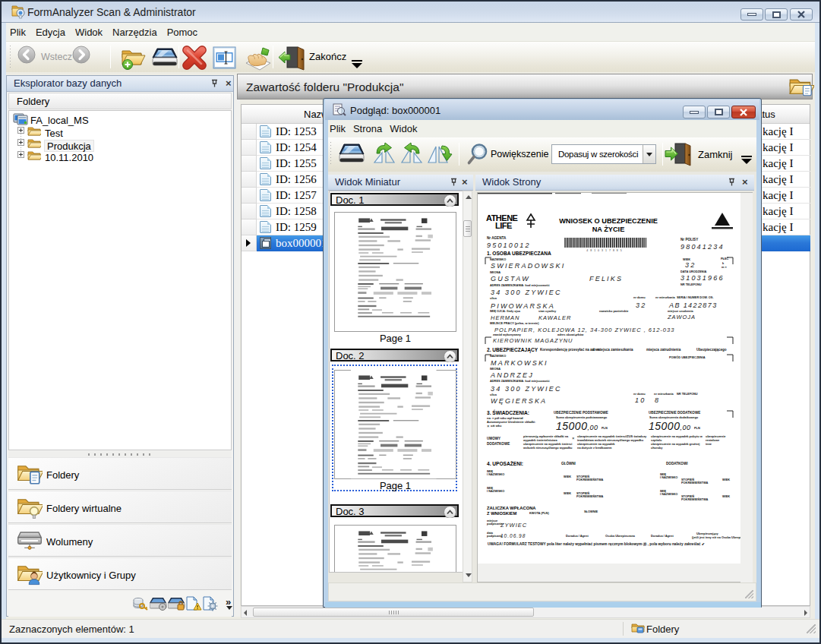 The width and height of the screenshot is (821, 644). I want to click on svg-text: UMOWY, so click(494, 439).